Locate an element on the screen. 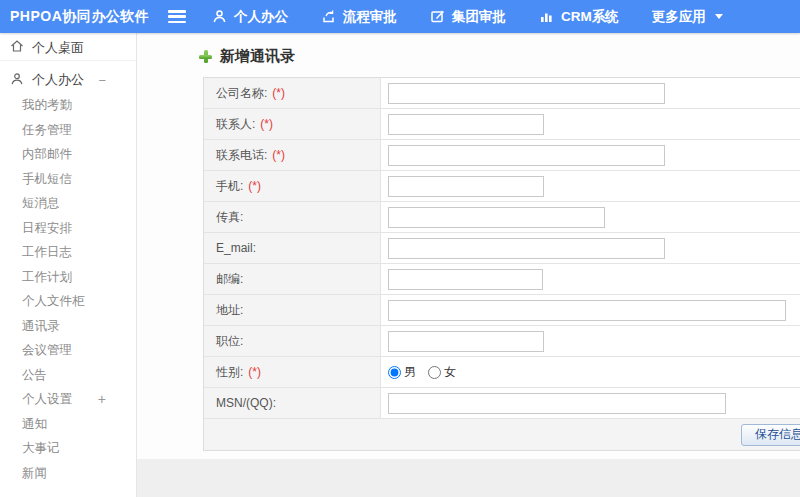  form-row-email: E_mail: is located at coordinates (502, 248).